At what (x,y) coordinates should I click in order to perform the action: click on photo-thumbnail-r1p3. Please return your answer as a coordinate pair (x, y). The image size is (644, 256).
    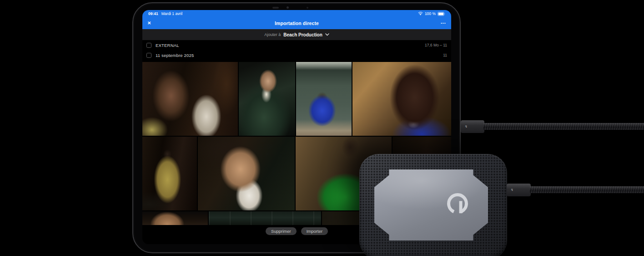
    Looking at the image, I should click on (324, 99).